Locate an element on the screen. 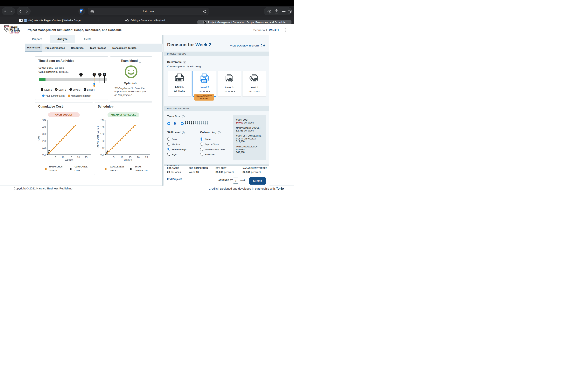 The width and height of the screenshot is (588, 382). svg-text: 40k is located at coordinates (44, 127).